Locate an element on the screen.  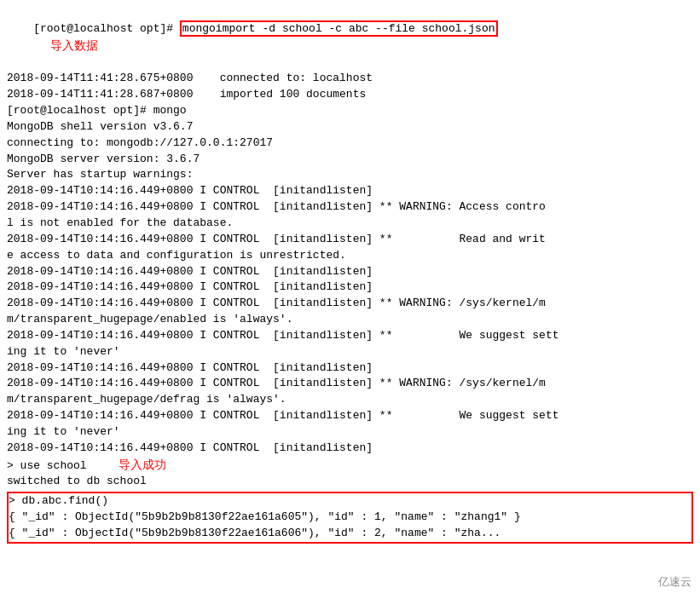
line-9: 2018-09-14T10:14:16.449+0800 I CONTROL [… is located at coordinates (350, 191).